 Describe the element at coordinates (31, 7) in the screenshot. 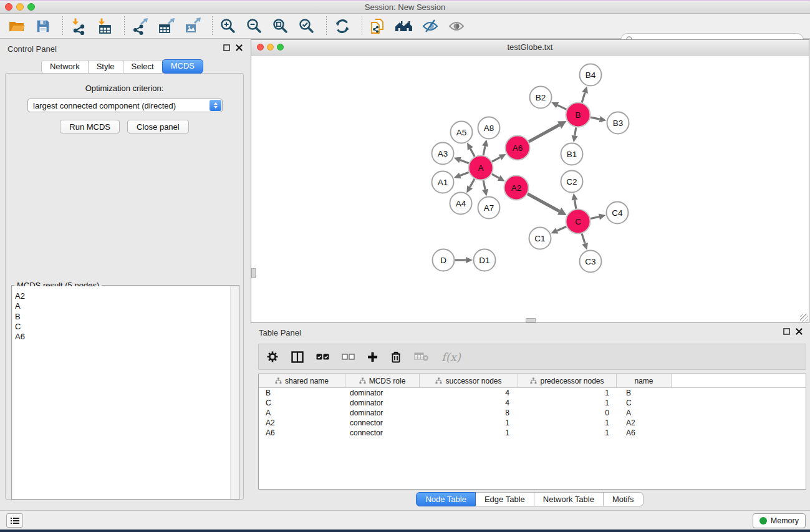

I see `zoom-window-button` at that location.